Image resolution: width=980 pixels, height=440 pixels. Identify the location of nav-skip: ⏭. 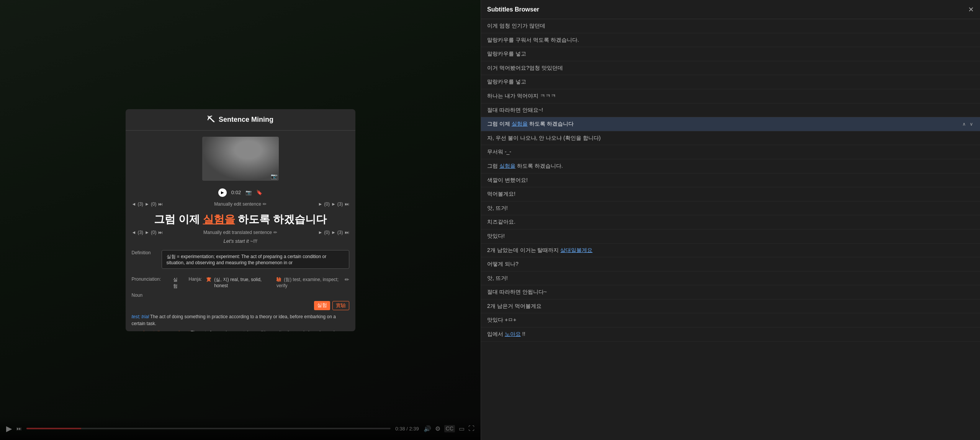
(160, 204).